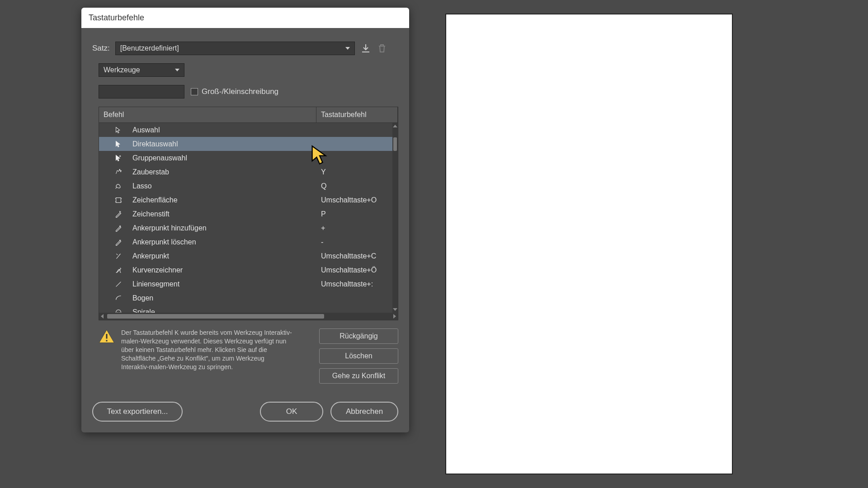 Image resolution: width=868 pixels, height=488 pixels. Describe the element at coordinates (235, 48) in the screenshot. I see `set-dropdown: [Benutzerdefiniert]` at that location.